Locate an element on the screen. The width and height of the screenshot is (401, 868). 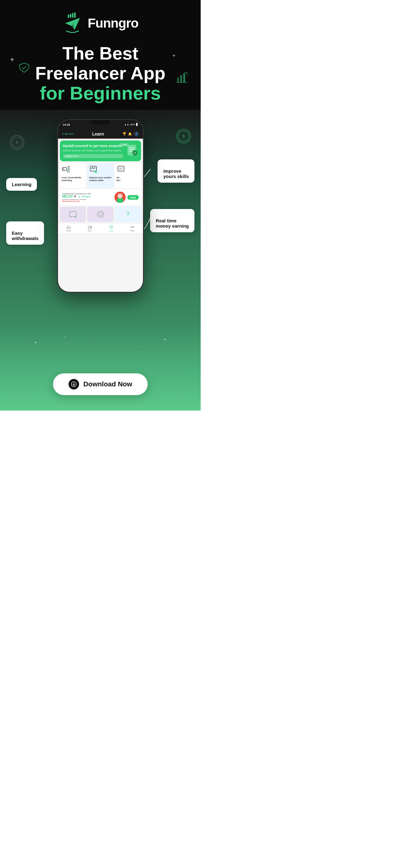
bottom-cards: ? is located at coordinates (100, 214).